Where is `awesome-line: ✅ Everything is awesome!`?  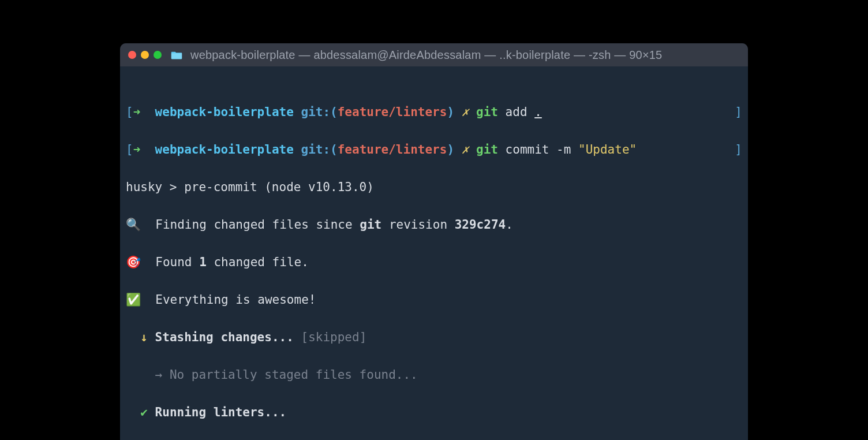 awesome-line: ✅ Everything is awesome! is located at coordinates (434, 300).